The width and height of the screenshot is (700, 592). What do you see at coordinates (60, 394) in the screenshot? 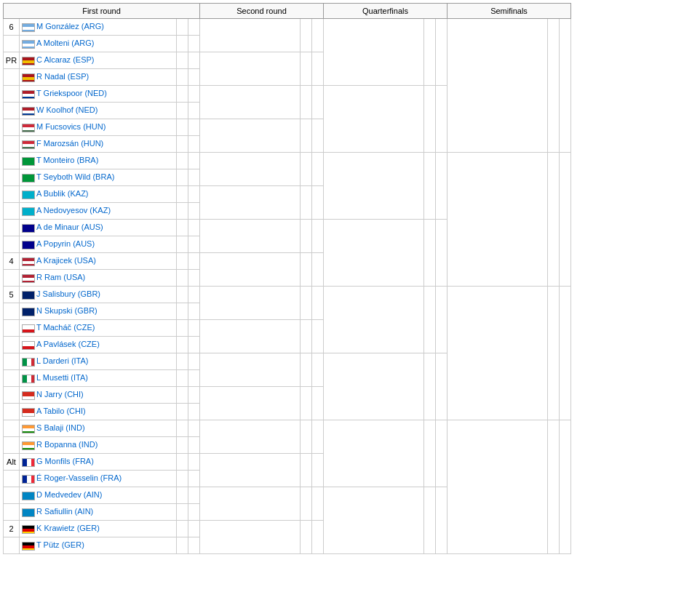
I see `player-link: N Jarry (CHI)` at bounding box center [60, 394].